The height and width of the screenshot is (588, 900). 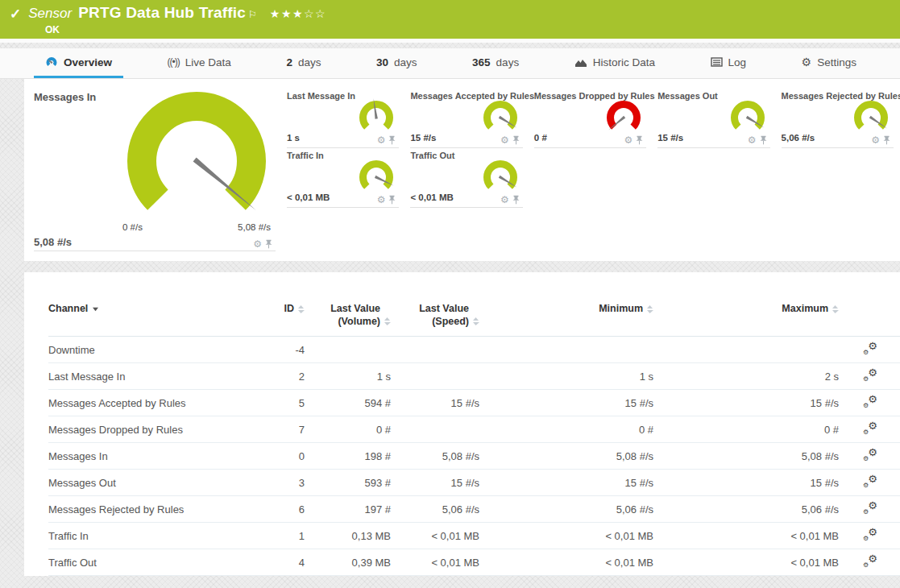 I want to click on log-icon, so click(x=717, y=62).